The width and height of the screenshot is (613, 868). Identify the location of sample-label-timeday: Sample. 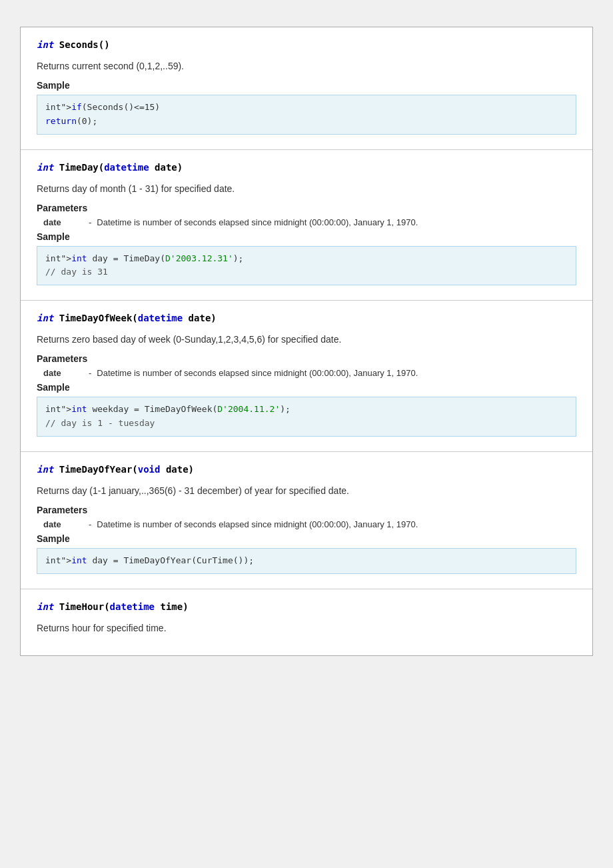
(306, 237).